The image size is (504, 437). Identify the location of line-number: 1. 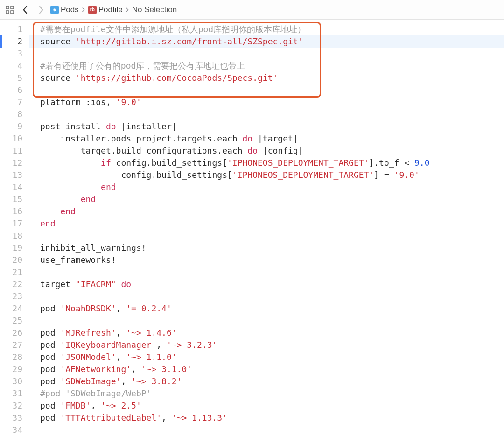
(14, 29).